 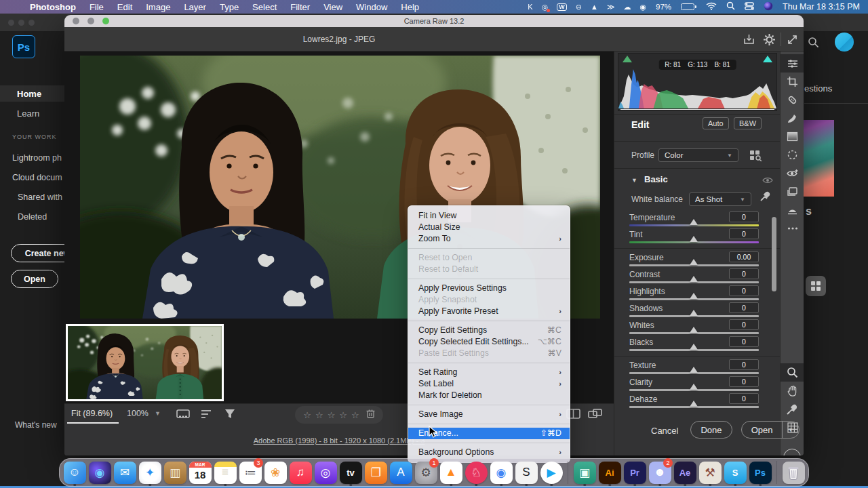 What do you see at coordinates (370, 415) in the screenshot?
I see `delete-icon` at bounding box center [370, 415].